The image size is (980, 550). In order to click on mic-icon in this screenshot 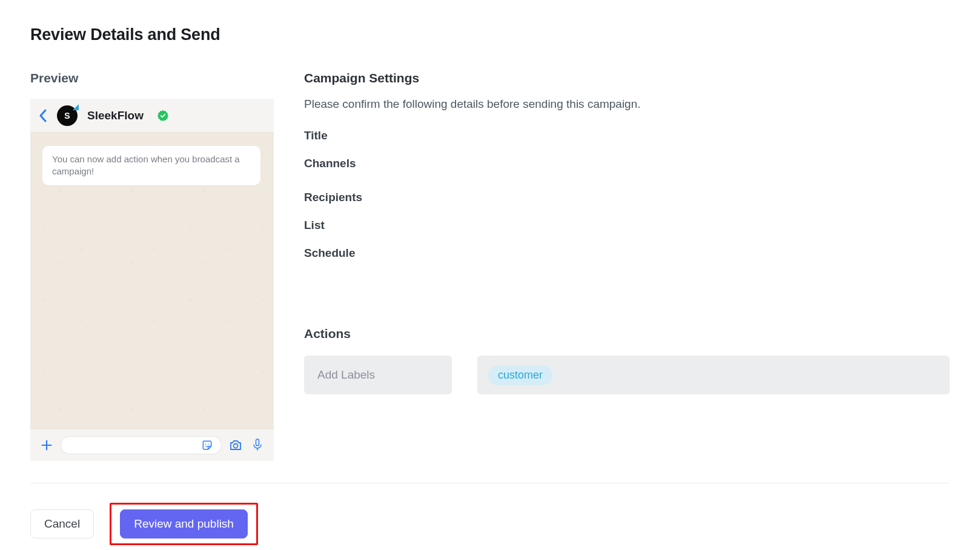, I will do `click(257, 445)`.